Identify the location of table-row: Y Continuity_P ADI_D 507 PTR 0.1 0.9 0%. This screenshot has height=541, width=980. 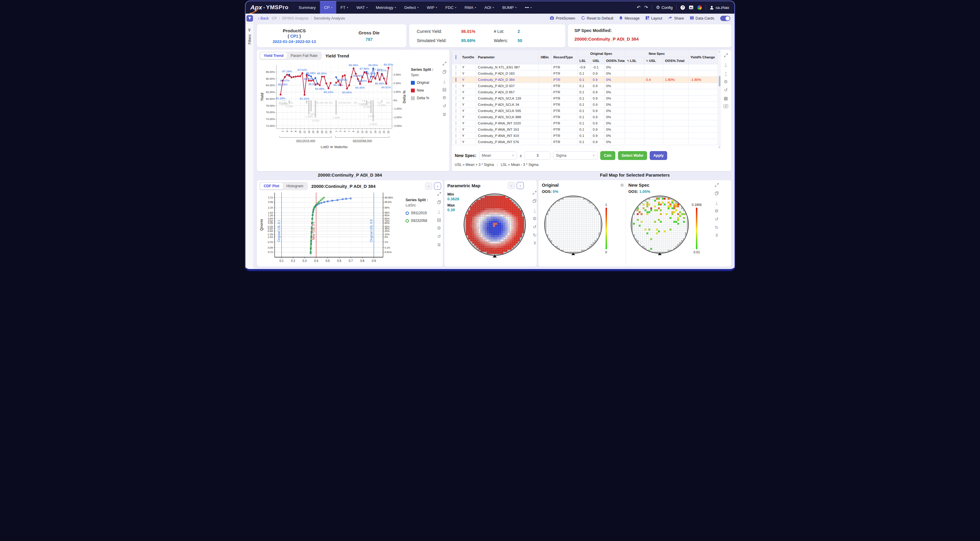
(585, 86).